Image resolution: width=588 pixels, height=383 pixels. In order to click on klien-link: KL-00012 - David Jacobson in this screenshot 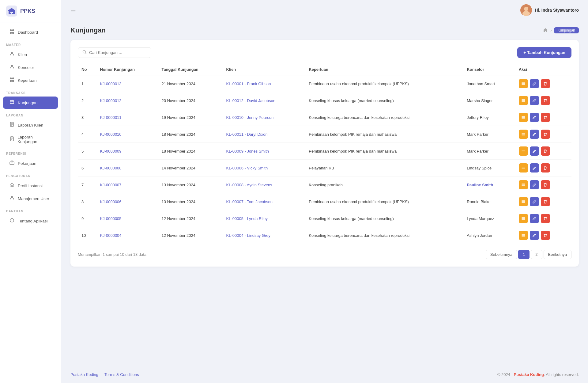, I will do `click(251, 100)`.